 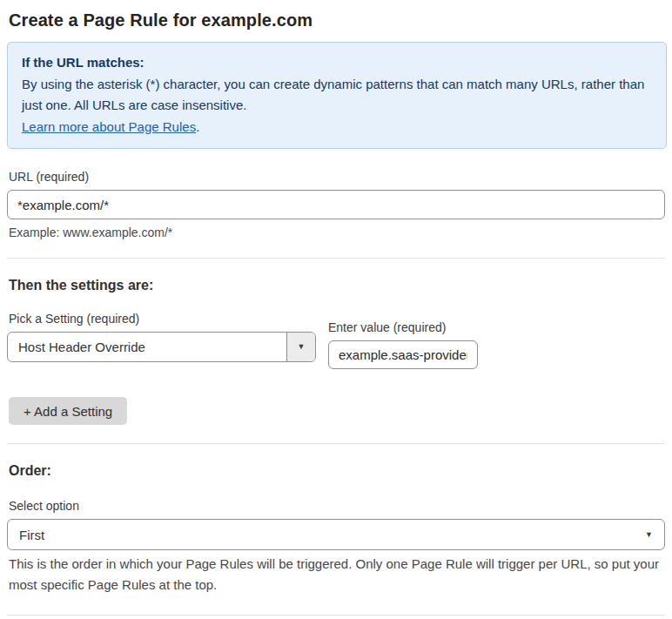 What do you see at coordinates (336, 340) in the screenshot?
I see `settings-row: Pick a Setting (required) Host Header Ov…` at bounding box center [336, 340].